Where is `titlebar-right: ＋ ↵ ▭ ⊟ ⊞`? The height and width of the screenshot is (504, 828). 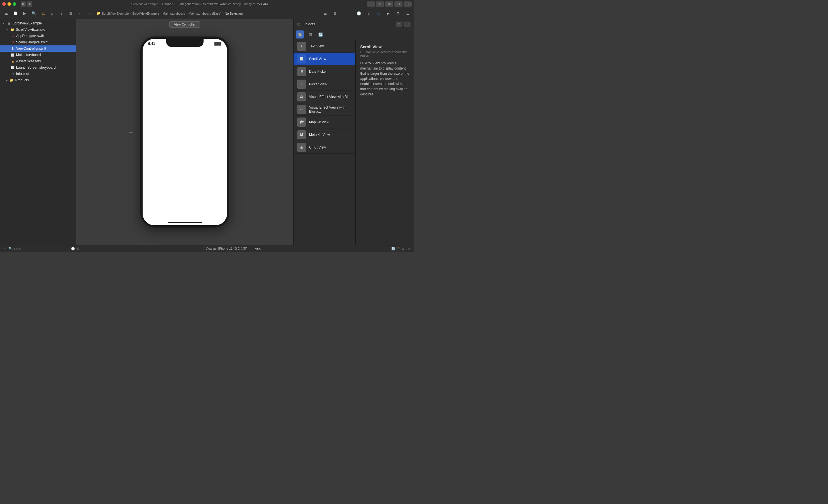 titlebar-right: ＋ ↵ ▭ ⊟ ⊞ is located at coordinates (389, 4).